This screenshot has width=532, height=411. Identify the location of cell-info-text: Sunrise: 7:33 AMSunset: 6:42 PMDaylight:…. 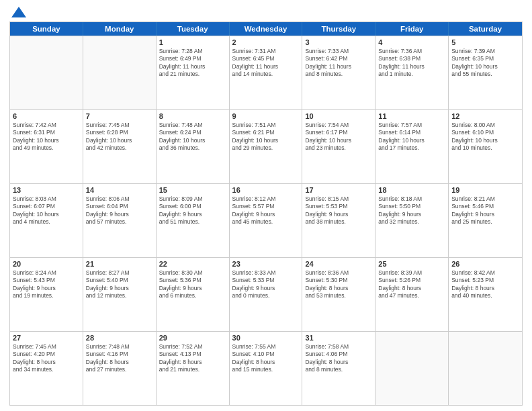
(339, 63).